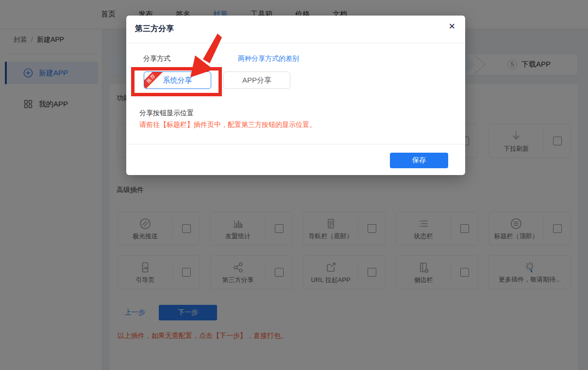 The width and height of the screenshot is (588, 370). I want to click on system-share-button: 推荐 系统分享, so click(178, 80).